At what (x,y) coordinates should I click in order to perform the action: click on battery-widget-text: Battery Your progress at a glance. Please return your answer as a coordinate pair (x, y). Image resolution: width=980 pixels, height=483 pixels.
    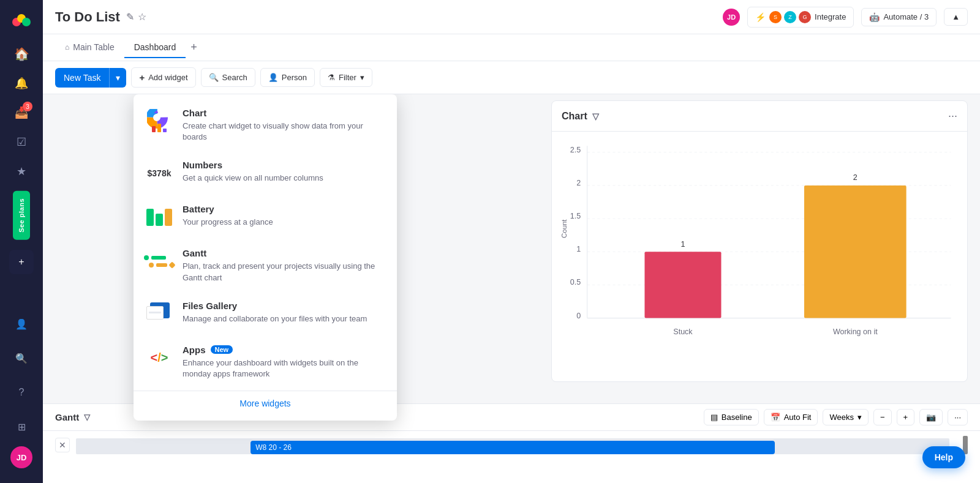
    Looking at the image, I should click on (228, 215).